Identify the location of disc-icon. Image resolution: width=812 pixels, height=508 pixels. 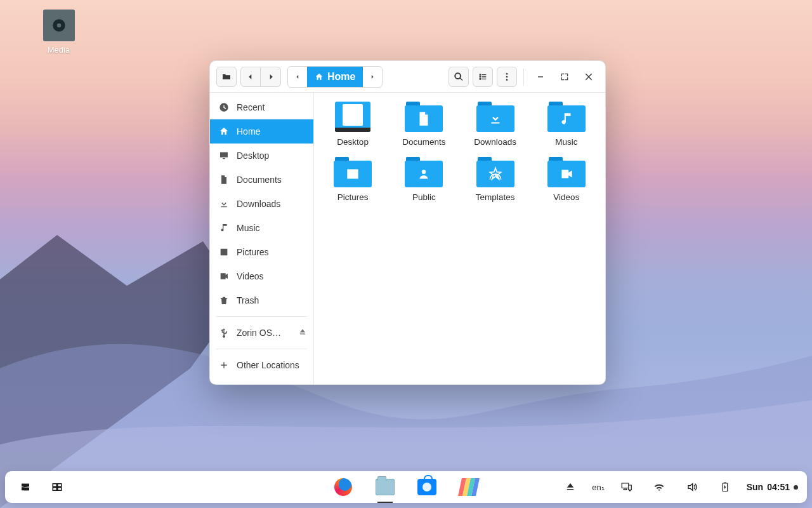
(59, 25).